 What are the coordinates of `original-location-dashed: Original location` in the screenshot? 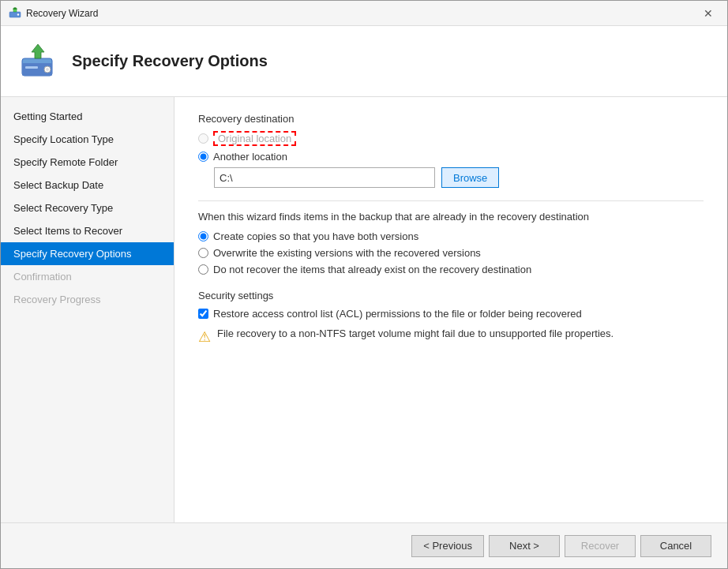 It's located at (254, 139).